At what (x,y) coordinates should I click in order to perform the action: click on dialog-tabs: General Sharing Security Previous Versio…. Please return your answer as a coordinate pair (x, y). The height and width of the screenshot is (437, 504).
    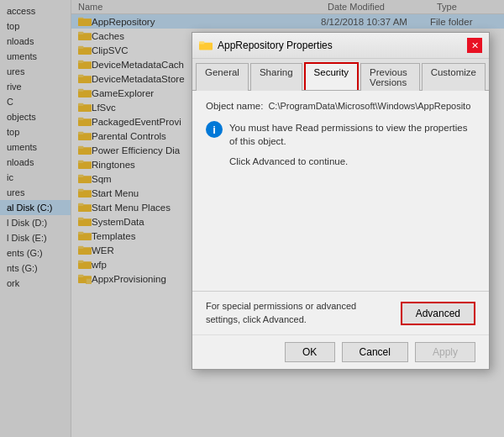
    Looking at the image, I should click on (341, 75).